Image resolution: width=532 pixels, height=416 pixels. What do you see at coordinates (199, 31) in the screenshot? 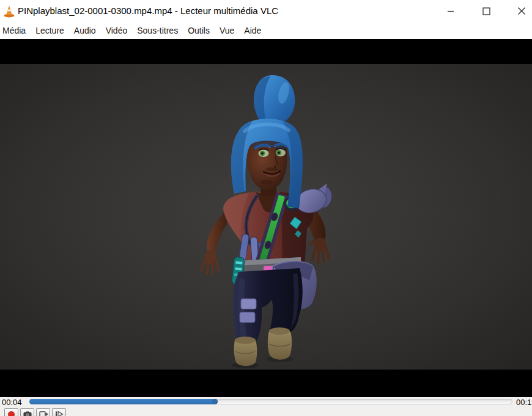
I see `menu-outils: Outils` at bounding box center [199, 31].